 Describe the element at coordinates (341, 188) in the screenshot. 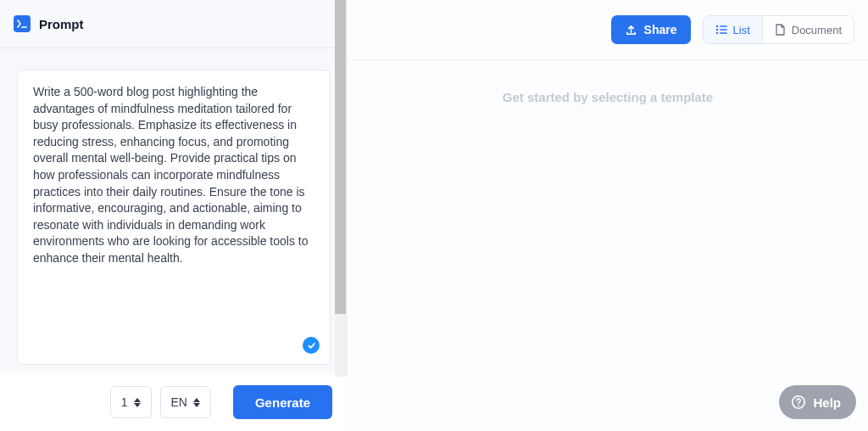

I see `left-scrollbar` at that location.